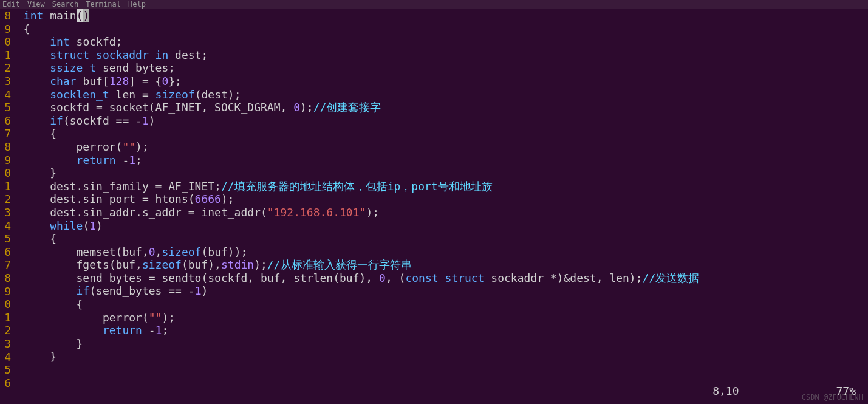 This screenshot has height=404, width=868. What do you see at coordinates (440, 108) in the screenshot?
I see `code-line: 5 sockfd = socket(AF_INET, SOCK_DGRAM, 0…` at bounding box center [440, 108].